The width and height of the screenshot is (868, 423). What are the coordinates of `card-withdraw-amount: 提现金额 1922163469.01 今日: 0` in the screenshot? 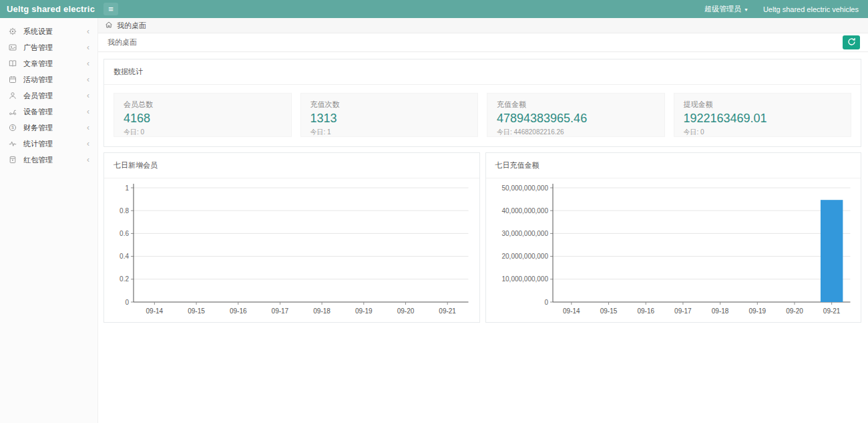 It's located at (763, 115).